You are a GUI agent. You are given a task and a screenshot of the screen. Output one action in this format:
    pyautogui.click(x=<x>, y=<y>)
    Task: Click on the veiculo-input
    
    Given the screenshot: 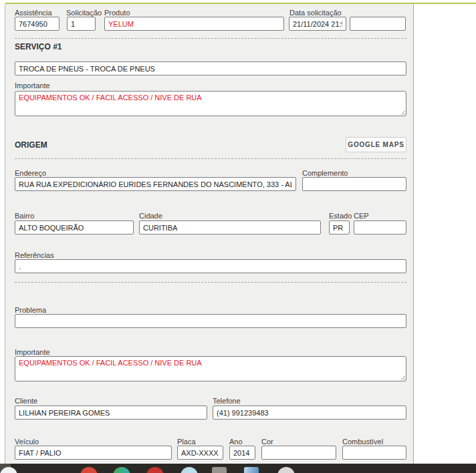 What is the action you would take?
    pyautogui.click(x=94, y=453)
    